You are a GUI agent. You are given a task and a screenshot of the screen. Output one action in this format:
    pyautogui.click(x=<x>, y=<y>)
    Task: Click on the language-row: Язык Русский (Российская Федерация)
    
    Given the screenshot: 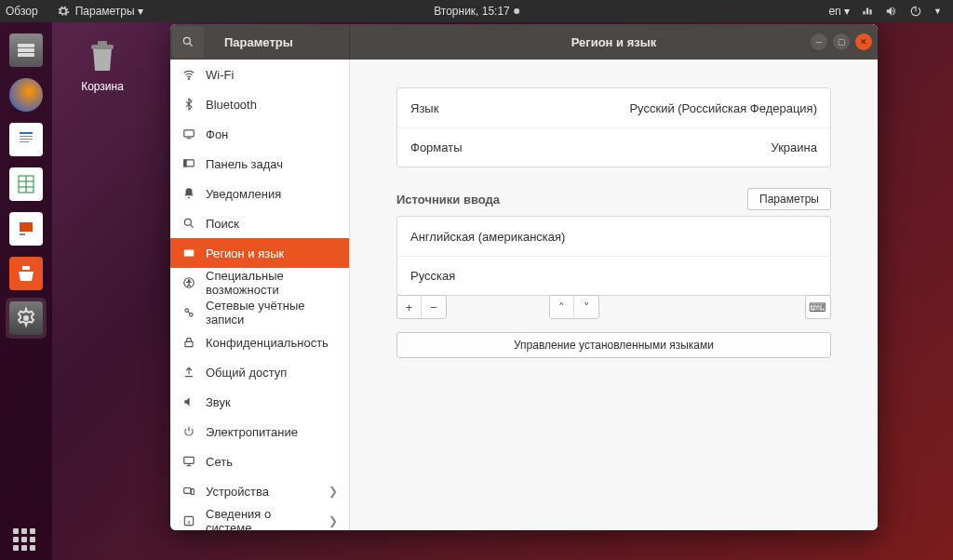 What is the action you would take?
    pyautogui.click(x=614, y=108)
    